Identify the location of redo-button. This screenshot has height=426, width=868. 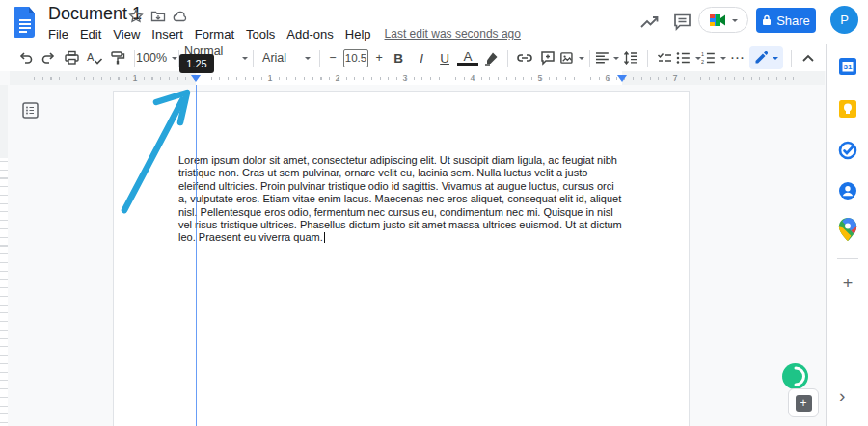
(48, 58).